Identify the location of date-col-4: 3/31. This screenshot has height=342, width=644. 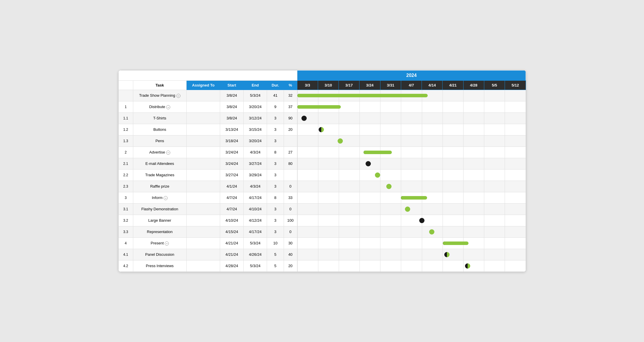
(391, 85).